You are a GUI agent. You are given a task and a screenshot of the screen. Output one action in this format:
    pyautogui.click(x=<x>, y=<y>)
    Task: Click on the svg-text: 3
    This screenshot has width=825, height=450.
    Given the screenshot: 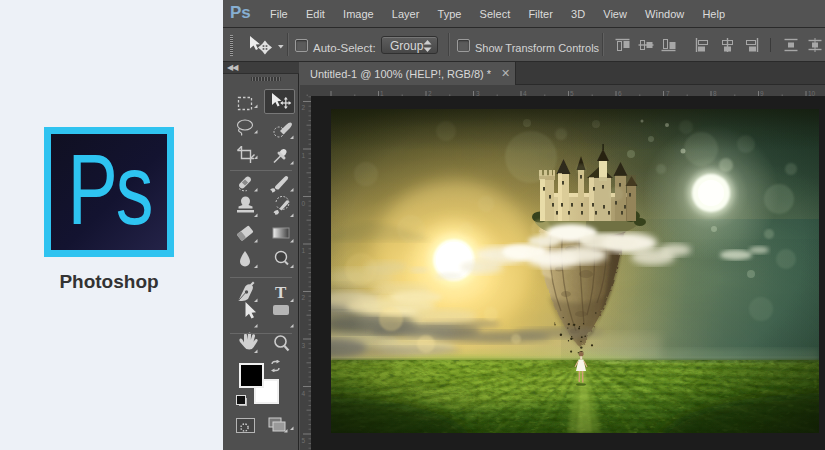 What is the action you would take?
    pyautogui.click(x=304, y=346)
    